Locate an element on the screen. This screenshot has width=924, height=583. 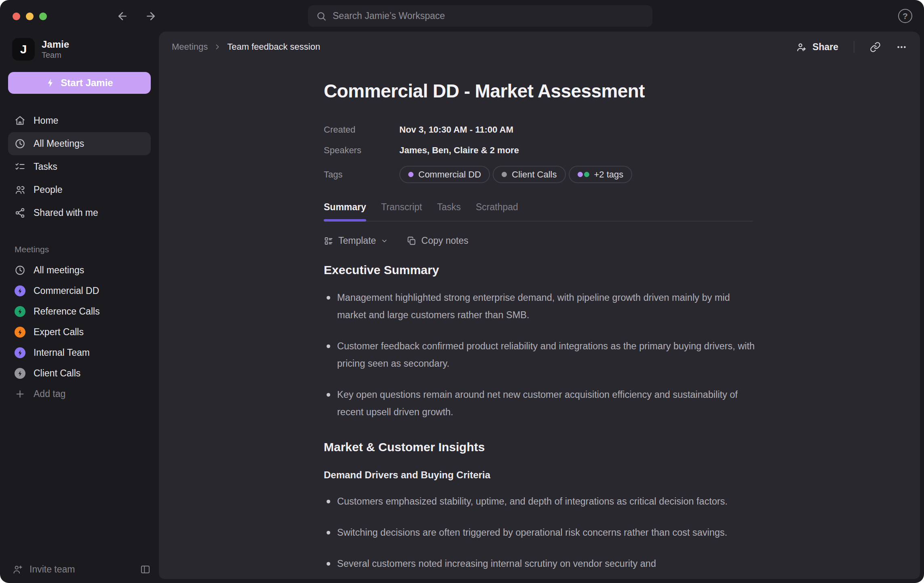
market-insights-section: Market & Customer Insights Demand Driver… is located at coordinates (538, 506).